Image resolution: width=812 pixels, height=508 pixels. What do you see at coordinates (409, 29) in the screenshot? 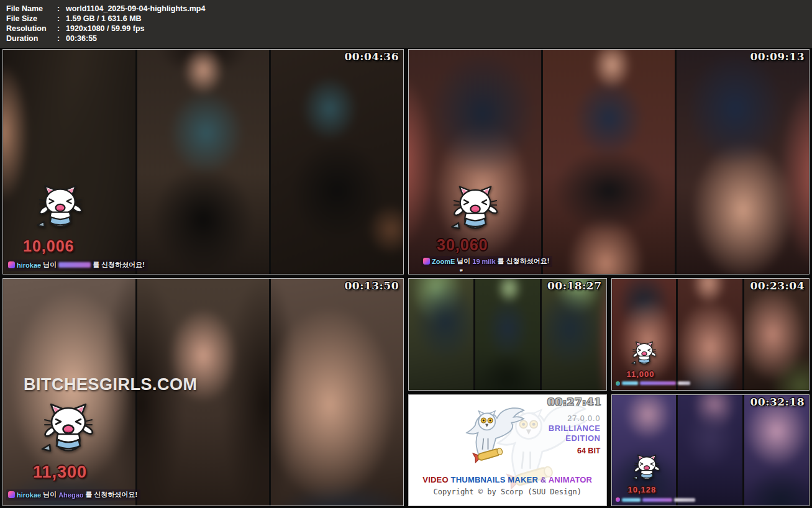
I see `resolution-row: Resolution:1920x1080 / 59.99 fps` at bounding box center [409, 29].